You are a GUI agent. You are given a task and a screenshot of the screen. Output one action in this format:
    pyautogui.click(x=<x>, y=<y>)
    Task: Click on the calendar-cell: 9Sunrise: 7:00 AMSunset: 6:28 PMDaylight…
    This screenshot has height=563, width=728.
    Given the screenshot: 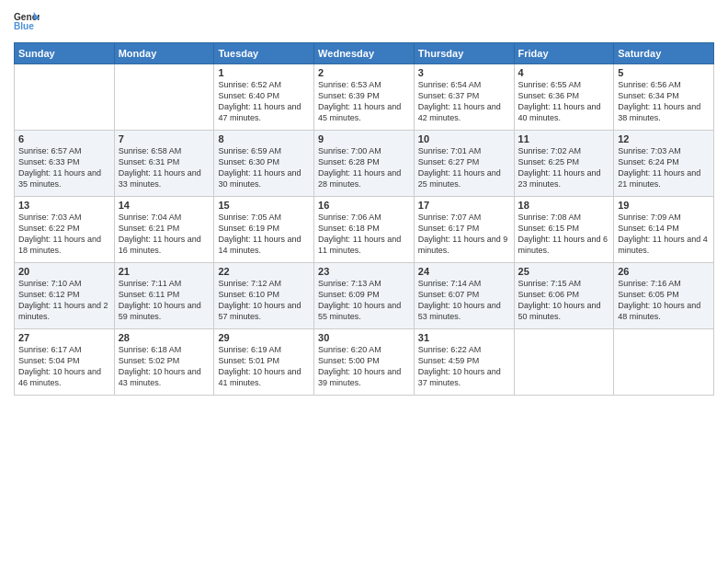 What is the action you would take?
    pyautogui.click(x=364, y=164)
    